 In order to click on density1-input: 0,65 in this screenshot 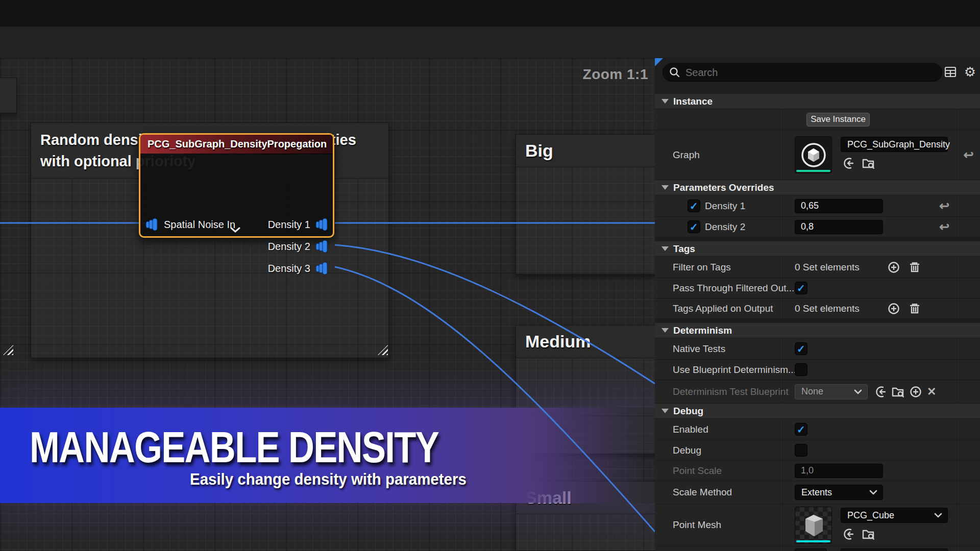, I will do `click(839, 206)`.